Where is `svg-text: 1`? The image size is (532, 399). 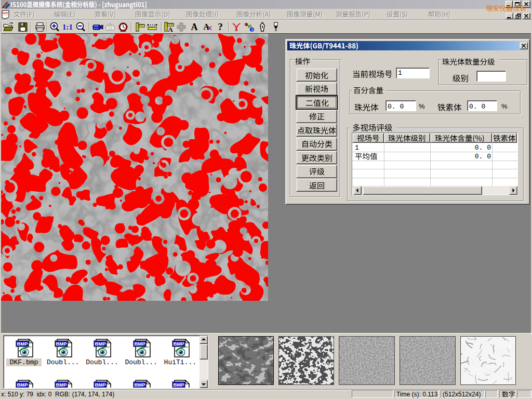
svg-text: 1 is located at coordinates (247, 25).